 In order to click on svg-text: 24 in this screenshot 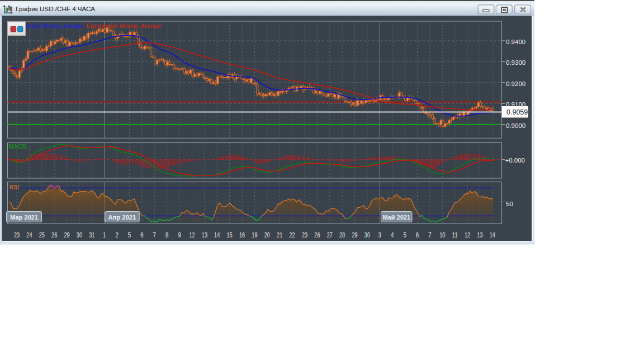, I will do `click(29, 235)`.